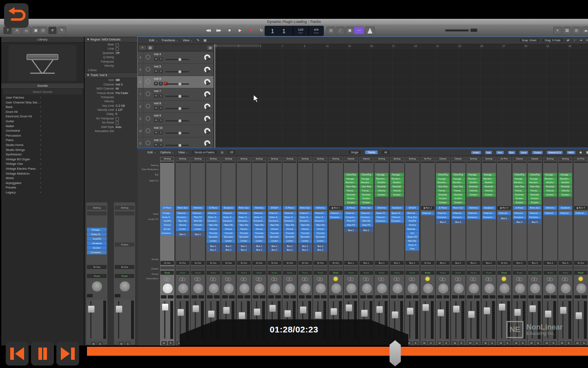 The image size is (588, 368). I want to click on mixer-corner-icon: ◉, so click(581, 152).